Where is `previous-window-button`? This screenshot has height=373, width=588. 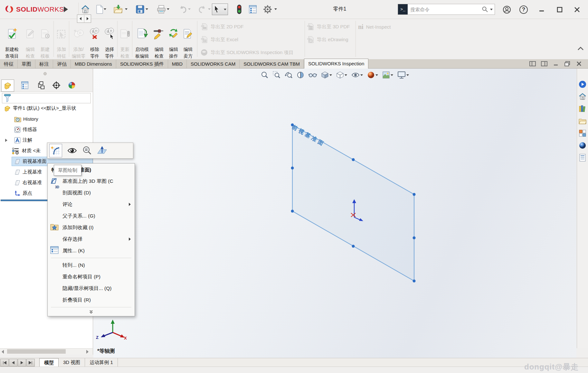
previous-window-button is located at coordinates (533, 64).